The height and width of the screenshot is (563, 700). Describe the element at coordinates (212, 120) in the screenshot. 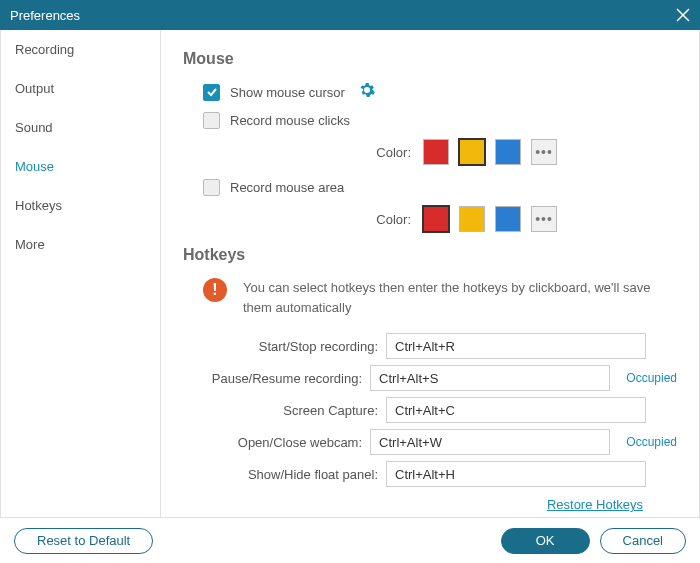

I see `checkbox-record-clicks` at that location.